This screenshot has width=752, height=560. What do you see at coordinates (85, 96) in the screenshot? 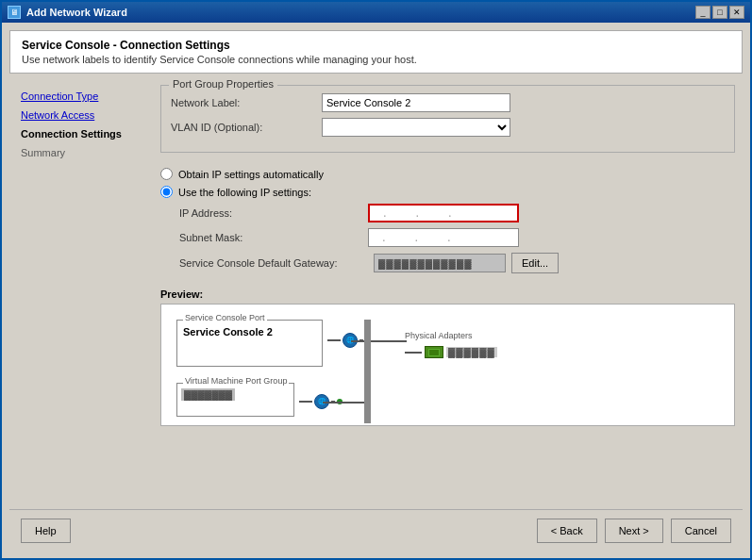
I see `sidebar-item-connection-type: Connection Type` at bounding box center [85, 96].